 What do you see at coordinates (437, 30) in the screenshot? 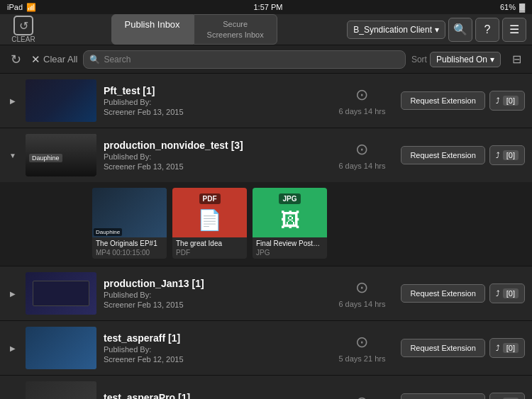
I see `chevron-down-icon: ▾` at bounding box center [437, 30].